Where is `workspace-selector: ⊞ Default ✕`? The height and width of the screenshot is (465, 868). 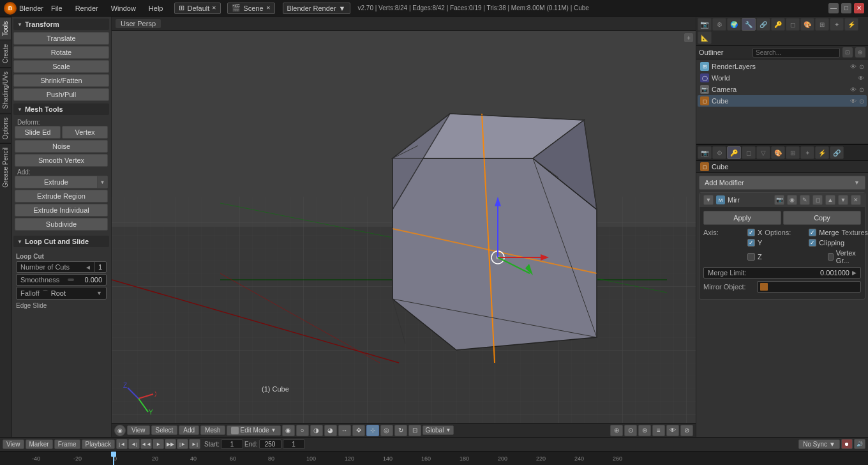 workspace-selector: ⊞ Default ✕ is located at coordinates (198, 8).